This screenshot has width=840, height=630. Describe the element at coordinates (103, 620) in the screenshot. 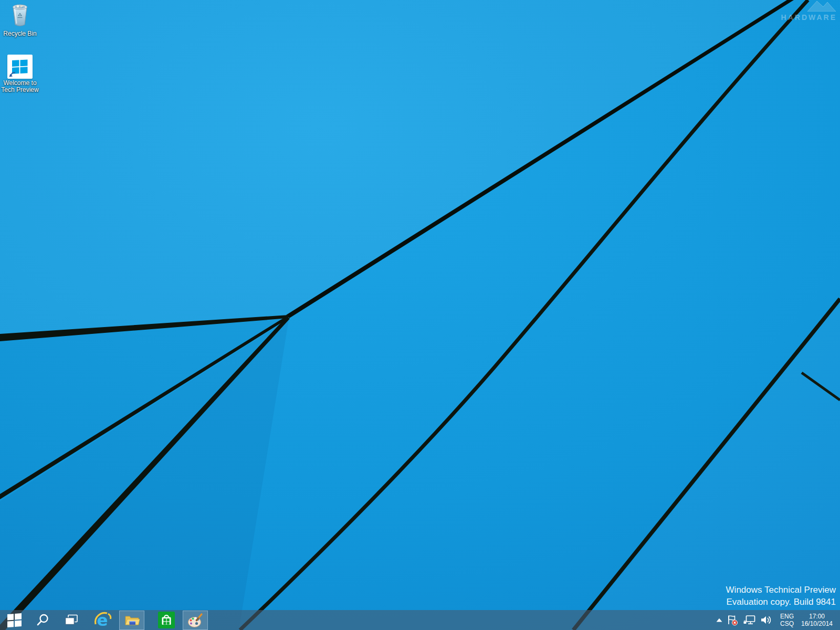

I see `internet-explorer-button: e` at that location.